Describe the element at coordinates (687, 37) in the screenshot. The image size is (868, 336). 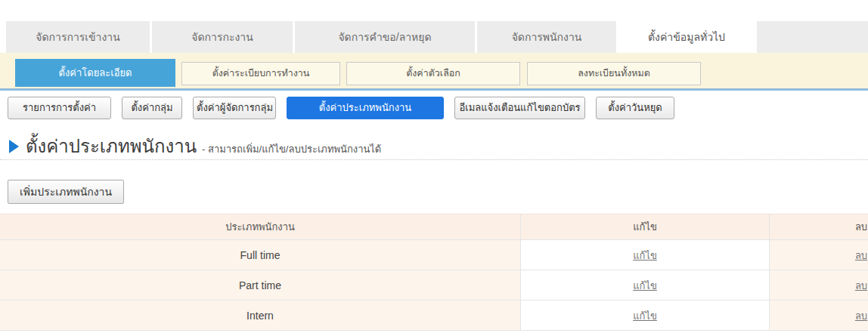
I see `tab-general-settings: ตั้งค่าข้อมูลทั่วไป` at that location.